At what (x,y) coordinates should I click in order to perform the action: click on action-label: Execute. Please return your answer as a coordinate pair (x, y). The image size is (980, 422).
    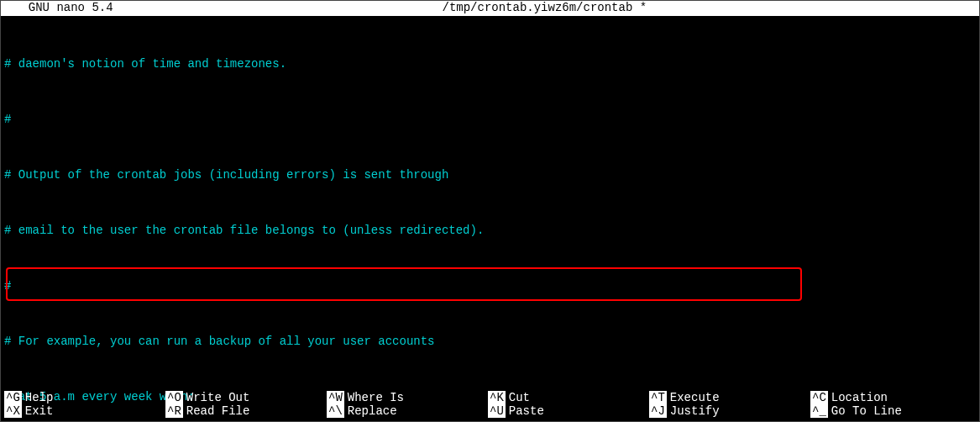
    Looking at the image, I should click on (695, 398).